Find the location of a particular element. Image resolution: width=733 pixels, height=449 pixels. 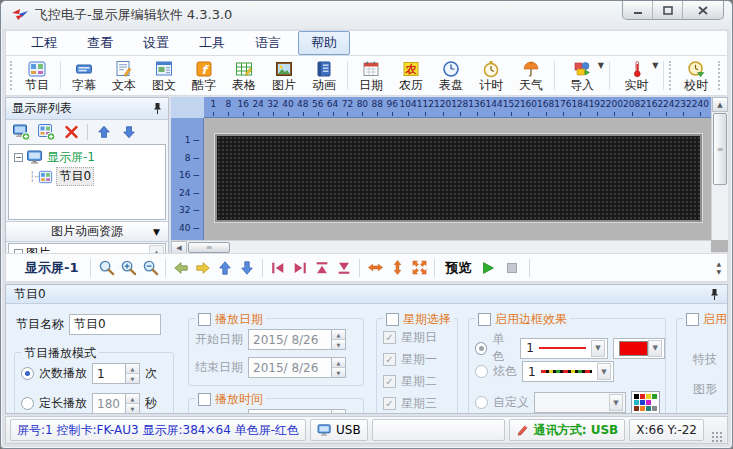

move-down-button is located at coordinates (129, 132).